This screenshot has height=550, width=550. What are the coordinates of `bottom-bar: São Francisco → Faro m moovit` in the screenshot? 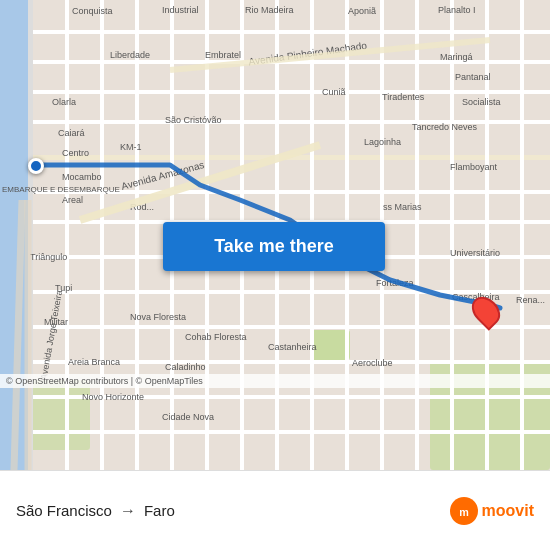 It's located at (275, 510).